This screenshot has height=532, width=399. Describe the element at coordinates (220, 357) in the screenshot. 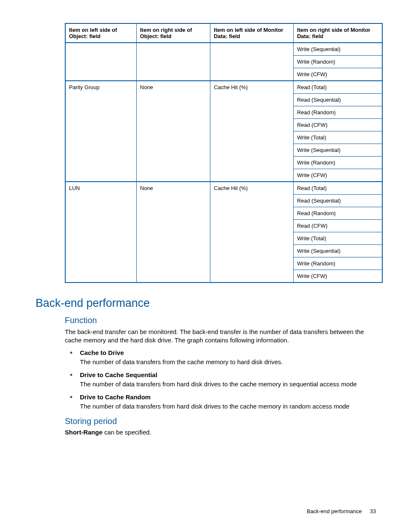

I see `list-item: Cache to Drive The number of data transf…` at that location.